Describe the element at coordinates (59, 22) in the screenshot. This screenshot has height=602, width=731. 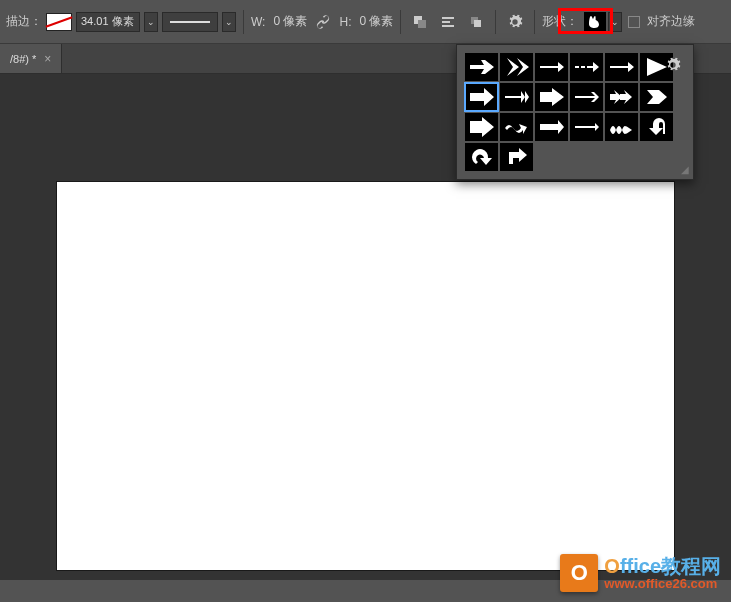
I see `stroke-color-swatch` at that location.